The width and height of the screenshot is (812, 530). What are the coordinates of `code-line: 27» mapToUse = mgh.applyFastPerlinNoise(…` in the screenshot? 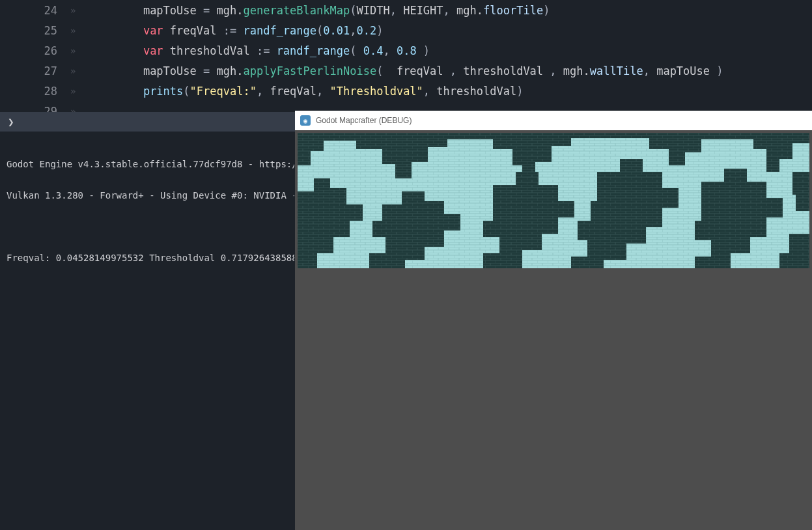 It's located at (406, 70).